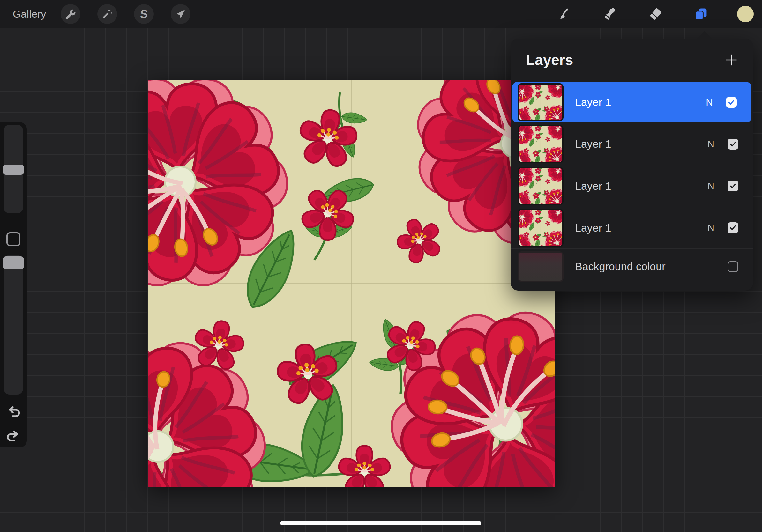 The image size is (762, 532). What do you see at coordinates (13, 285) in the screenshot?
I see `sidebar` at bounding box center [13, 285].